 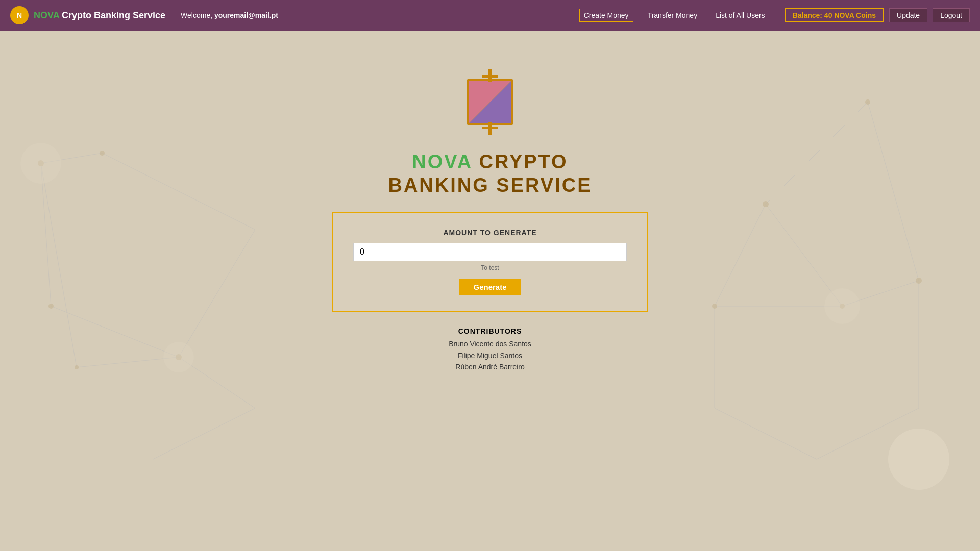 I want to click on amount-input, so click(x=490, y=252).